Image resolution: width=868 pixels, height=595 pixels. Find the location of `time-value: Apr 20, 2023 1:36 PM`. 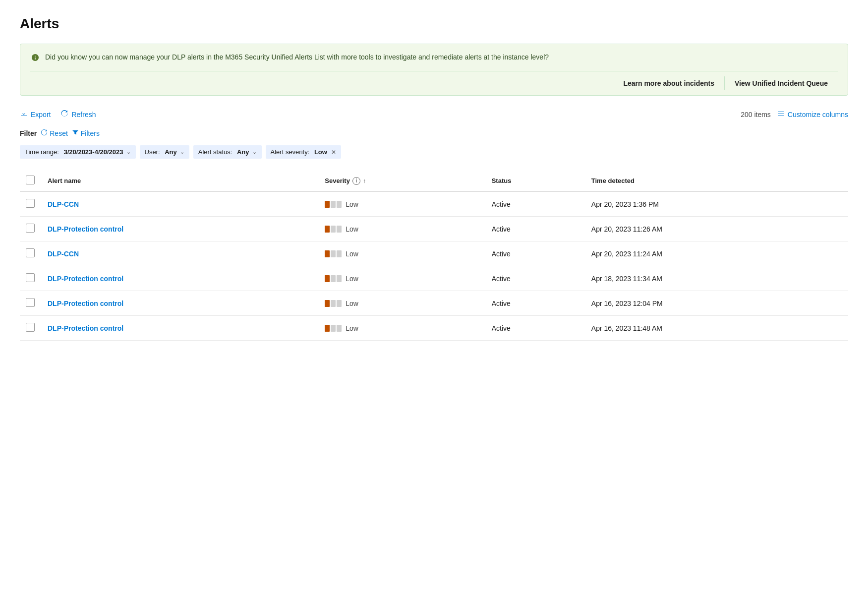

time-value: Apr 20, 2023 1:36 PM is located at coordinates (625, 204).